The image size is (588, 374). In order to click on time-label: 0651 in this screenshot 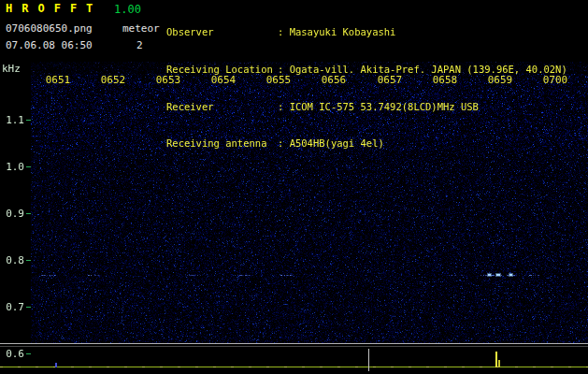, I will do `click(58, 80)`.